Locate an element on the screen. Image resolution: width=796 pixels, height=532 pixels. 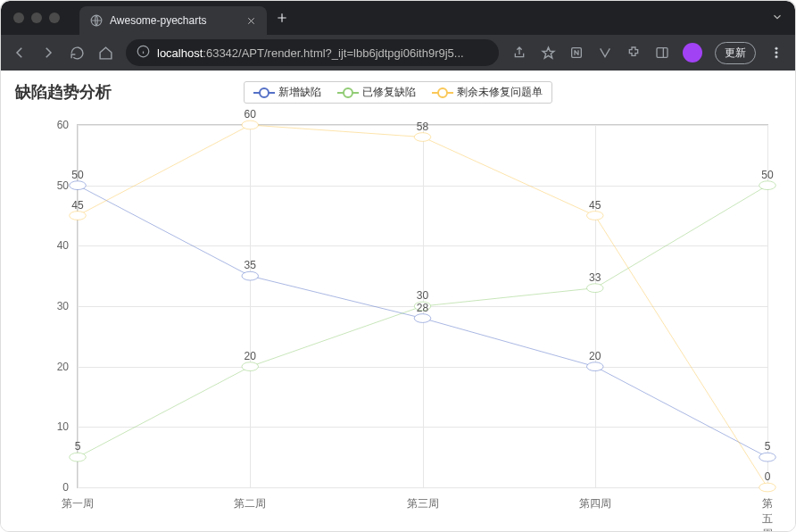
forward-button is located at coordinates (48, 53).